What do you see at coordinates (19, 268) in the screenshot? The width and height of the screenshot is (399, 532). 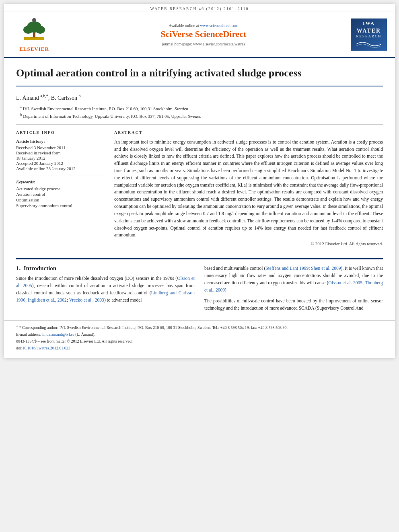 I see `intro-number: 1.` at bounding box center [19, 268].